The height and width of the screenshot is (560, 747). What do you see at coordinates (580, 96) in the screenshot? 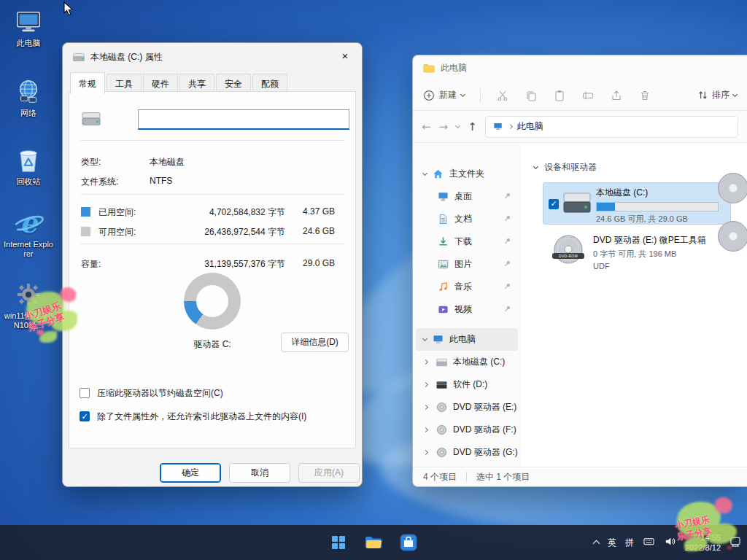
I see `command-bar: 新建 排序` at bounding box center [580, 96].